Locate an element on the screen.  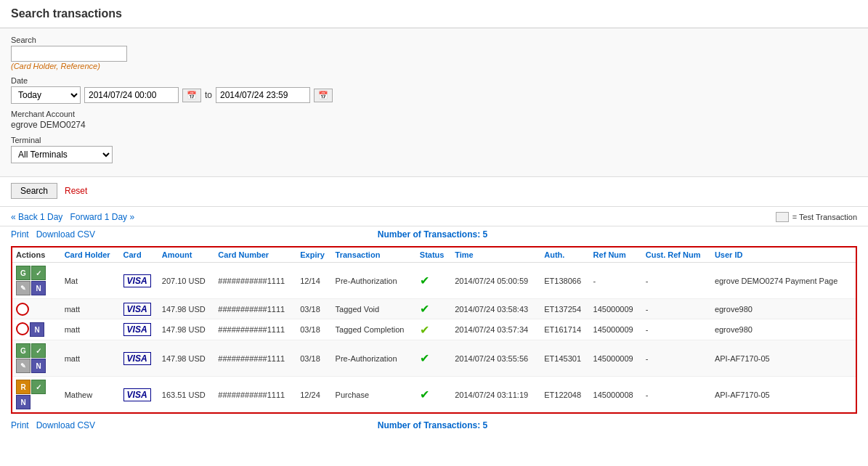
date-from-input is located at coordinates (131, 95).